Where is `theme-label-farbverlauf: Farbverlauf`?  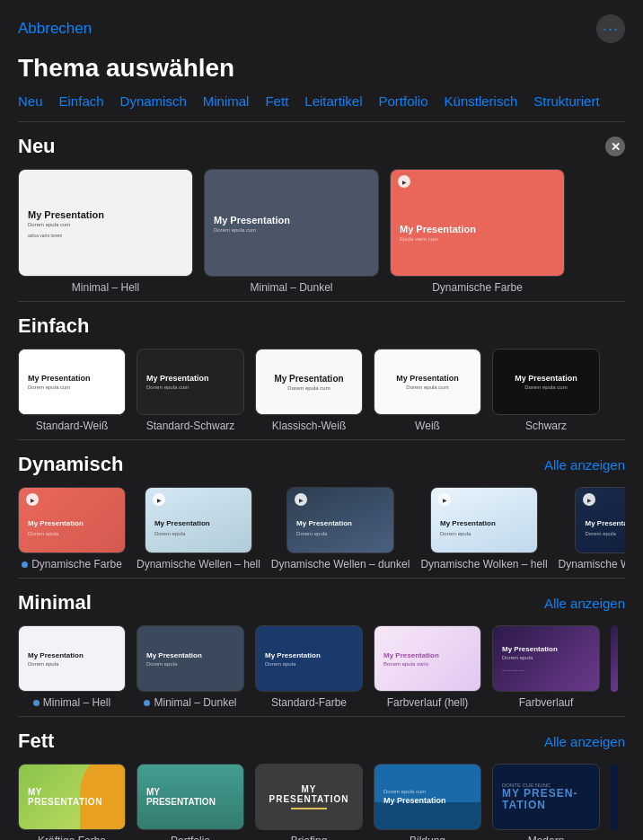
theme-label-farbverlauf: Farbverlauf is located at coordinates (546, 703).